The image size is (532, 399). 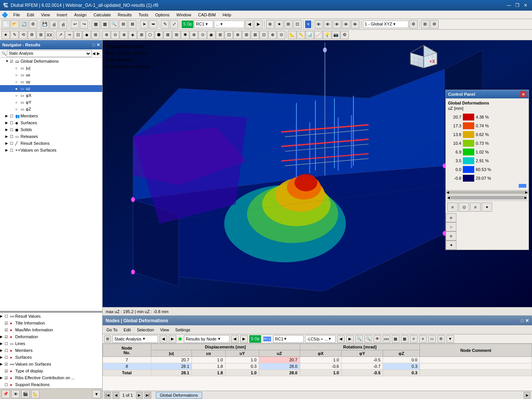 What do you see at coordinates (135, 339) in the screenshot?
I see `analysis-type-filter: Static Analysis ▾` at bounding box center [135, 339].